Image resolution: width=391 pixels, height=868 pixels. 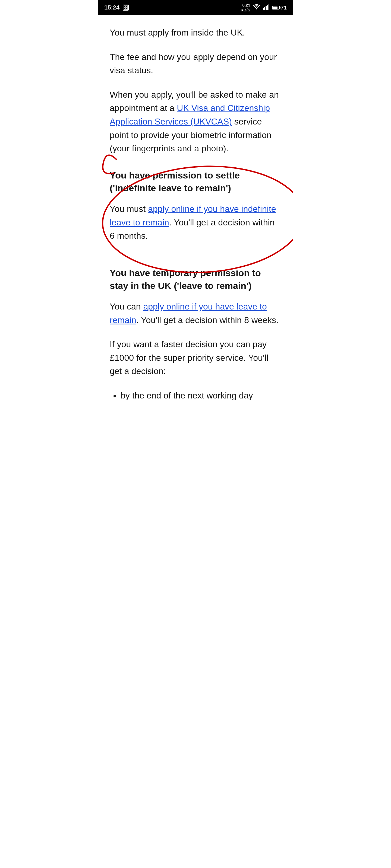 I want to click on para-ltr-apply: You can apply online if you have leave t…, so click(x=196, y=313).